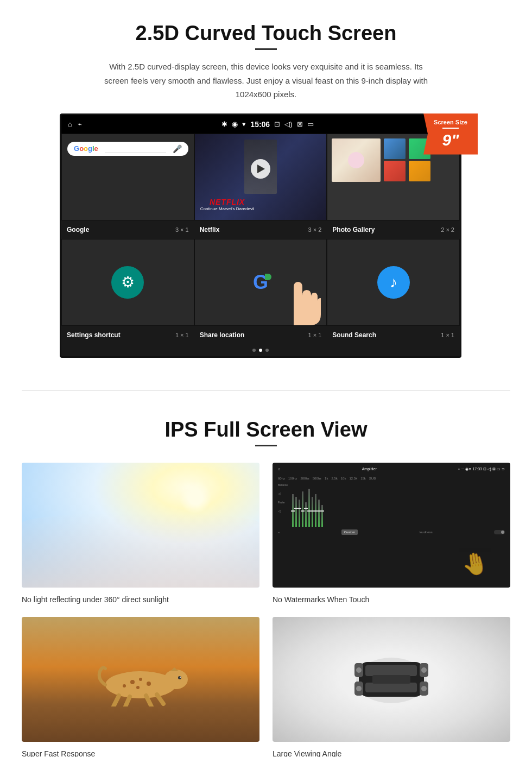 The height and width of the screenshot is (757, 532). What do you see at coordinates (350, 532) in the screenshot?
I see `amp-custom-button: Custom` at bounding box center [350, 532].